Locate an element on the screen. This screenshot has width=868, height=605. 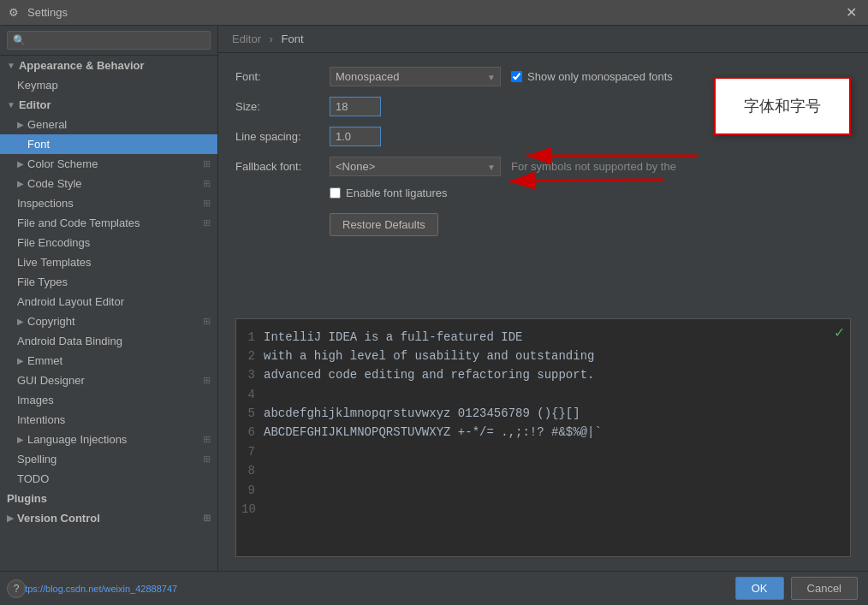
sidebar-item-inspections: Inspections ⊞ is located at coordinates (109, 204).